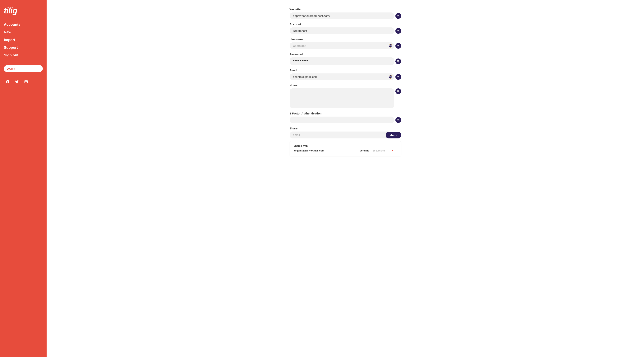  Describe the element at coordinates (23, 55) in the screenshot. I see `sidebar-item-signout: Sign out` at that location.